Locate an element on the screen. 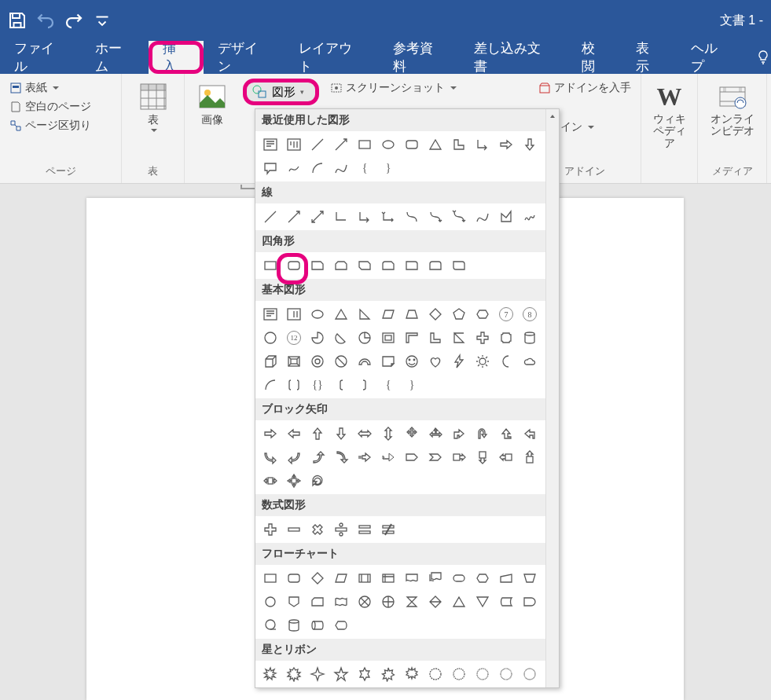  tab-references: 参考資料 is located at coordinates (420, 57).